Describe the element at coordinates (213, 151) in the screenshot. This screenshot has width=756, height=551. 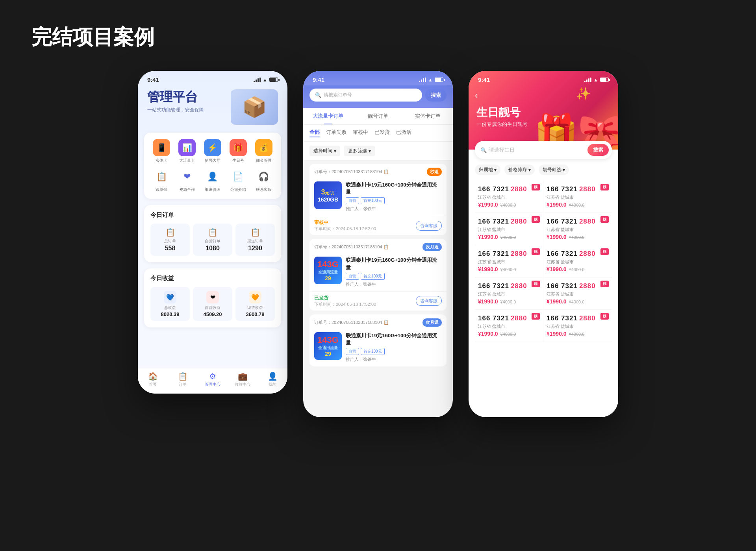
I see `icon-grab-hall: ⚡ 抢号大厅` at that location.